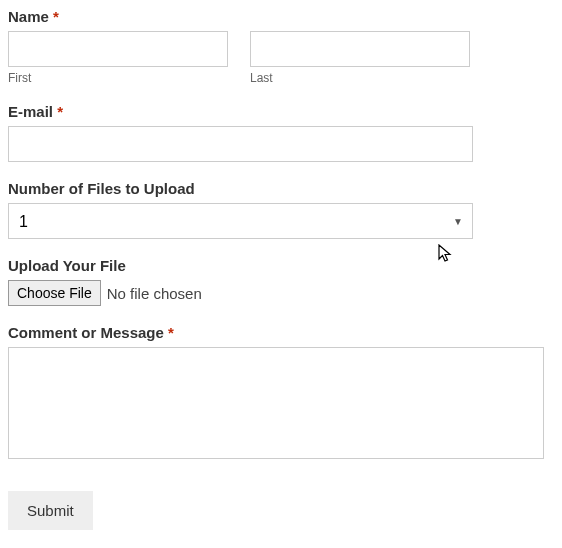  I want to click on num-files-select: 1, so click(240, 221).